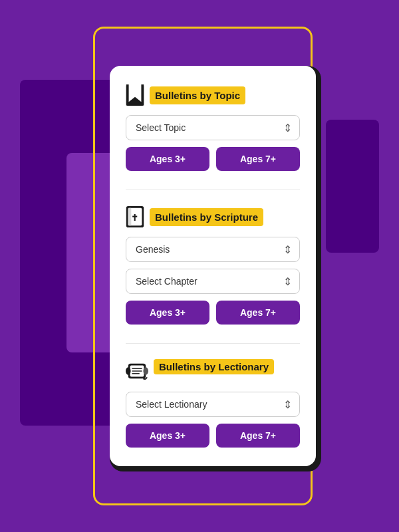 The width and height of the screenshot is (399, 532). Describe the element at coordinates (198, 96) in the screenshot. I see `section-topic-title: Bulletins by Topic` at that location.